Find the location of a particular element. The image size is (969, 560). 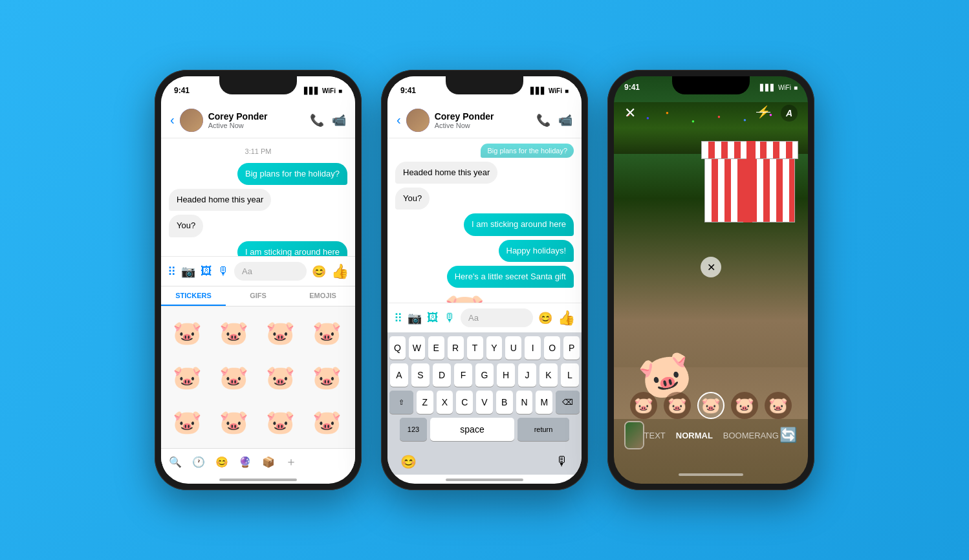

grid-icon-1: ⠿ is located at coordinates (172, 272).